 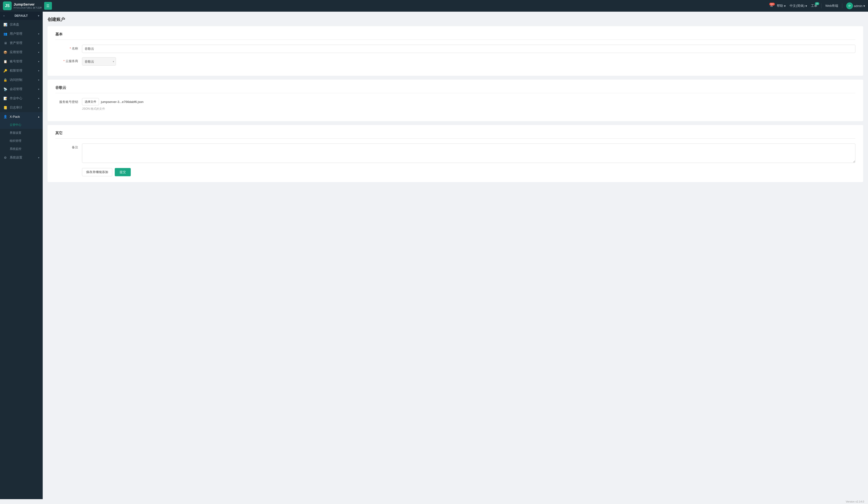 I want to click on save-continue-button: 保存并继续添加, so click(x=97, y=172).